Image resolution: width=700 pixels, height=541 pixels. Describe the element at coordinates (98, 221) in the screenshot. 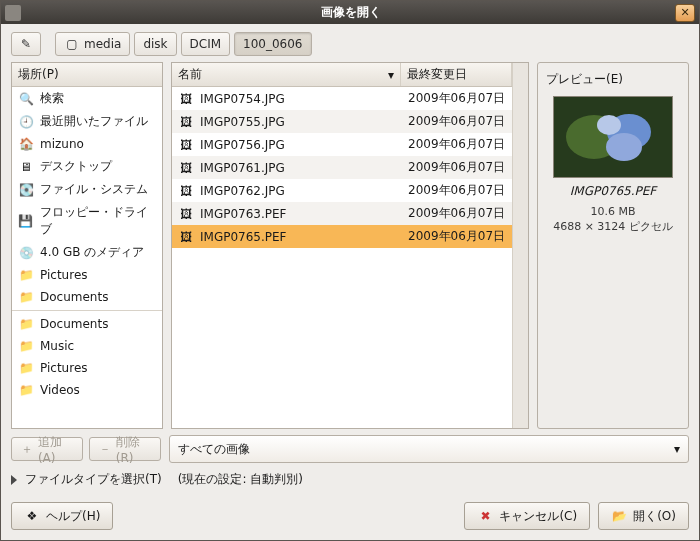

I see `places-item-label: フロッピー・ドライブ` at that location.